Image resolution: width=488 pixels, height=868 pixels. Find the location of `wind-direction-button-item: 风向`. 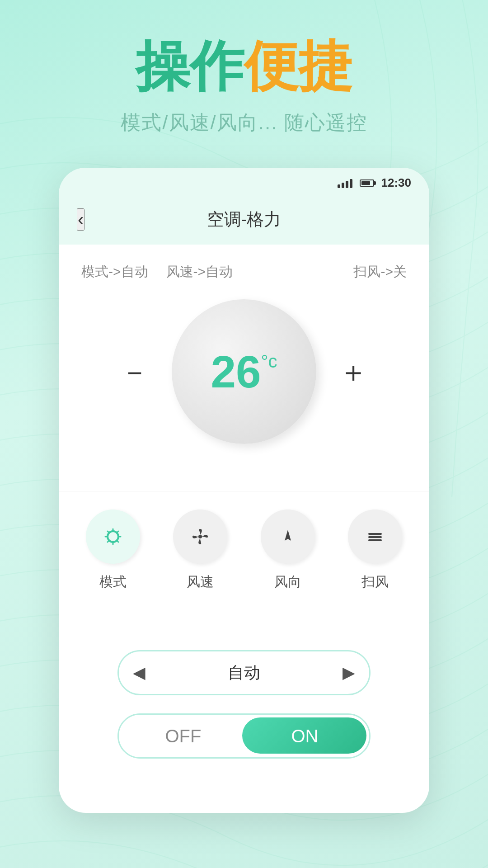

wind-direction-button-item: 风向 is located at coordinates (288, 551).